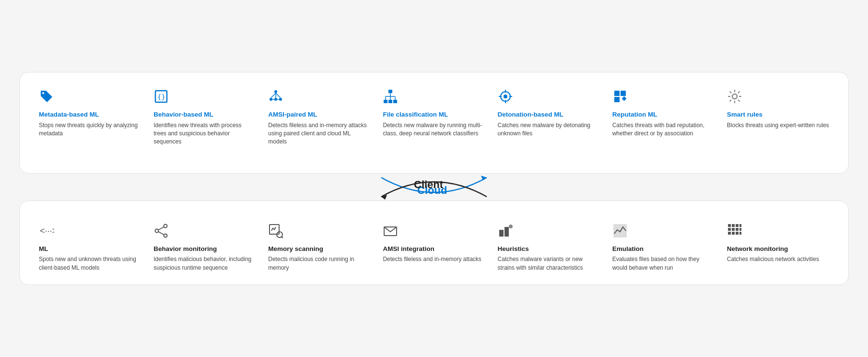  What do you see at coordinates (434, 187) in the screenshot?
I see `client-arc-svg: Client` at bounding box center [434, 187].